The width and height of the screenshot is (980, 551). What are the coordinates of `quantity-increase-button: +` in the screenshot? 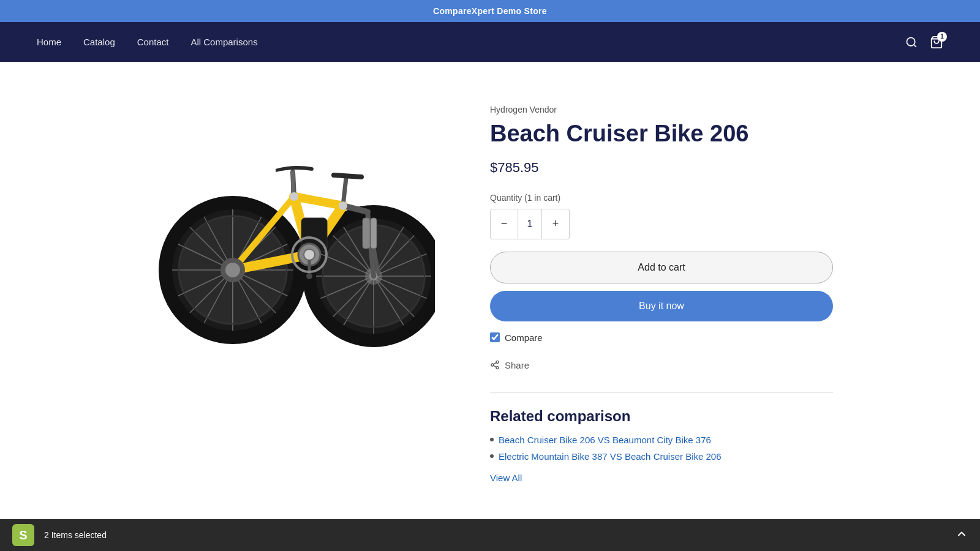 It's located at (556, 224).